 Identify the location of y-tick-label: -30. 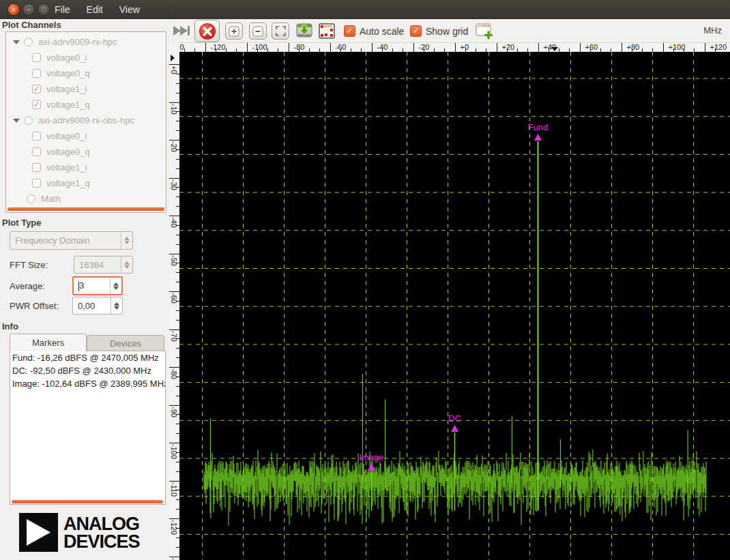
(174, 185).